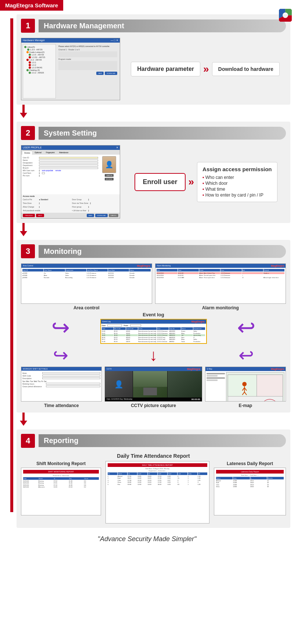 The height and width of the screenshot is (644, 294). Describe the element at coordinates (76, 481) in the screenshot. I see `shift-r1-4: 15:30` at that location.